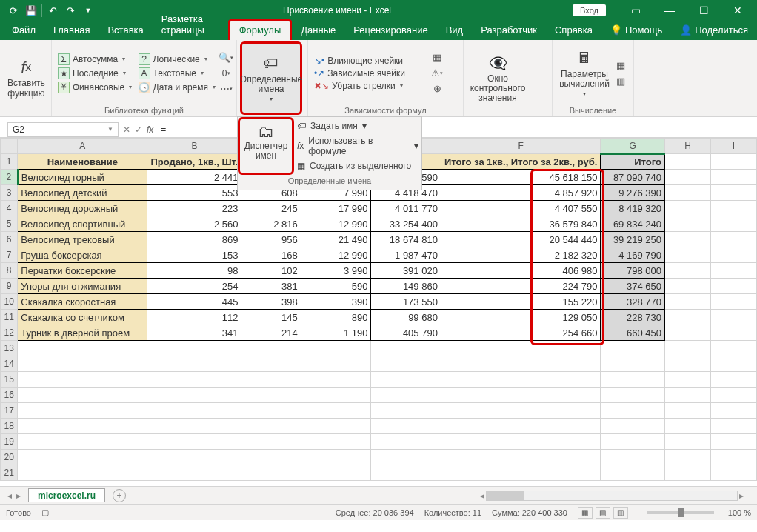  I want to click on cell: 20 544 440, so click(521, 240).